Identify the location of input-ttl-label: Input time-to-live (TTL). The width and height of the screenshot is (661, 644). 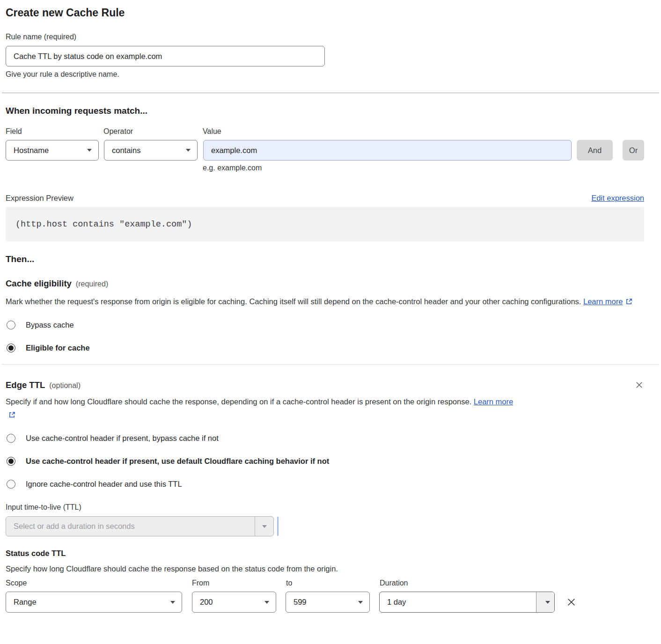
(325, 507).